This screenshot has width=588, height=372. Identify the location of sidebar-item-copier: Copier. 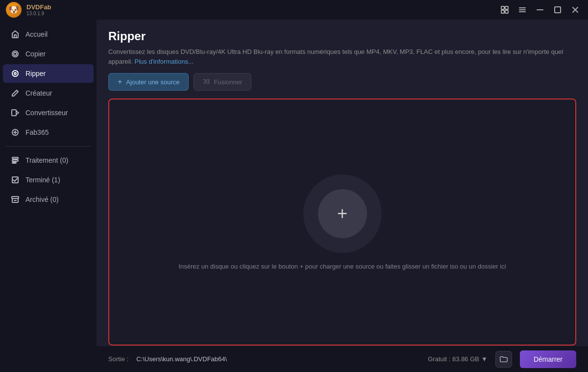
(48, 54).